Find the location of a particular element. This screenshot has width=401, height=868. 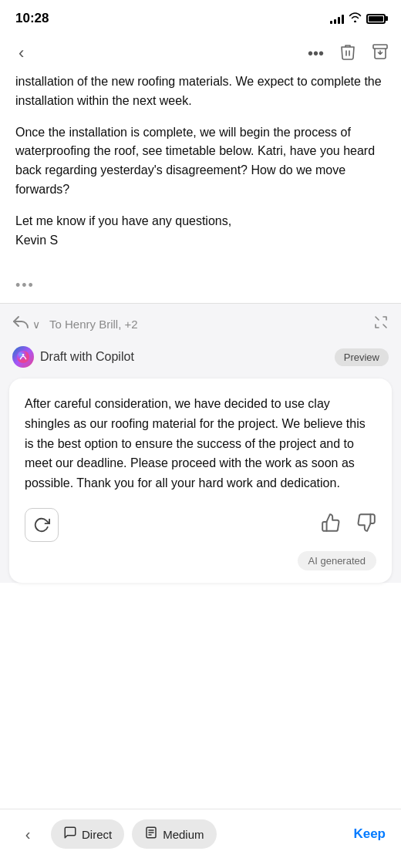

draft-feedback is located at coordinates (349, 525).